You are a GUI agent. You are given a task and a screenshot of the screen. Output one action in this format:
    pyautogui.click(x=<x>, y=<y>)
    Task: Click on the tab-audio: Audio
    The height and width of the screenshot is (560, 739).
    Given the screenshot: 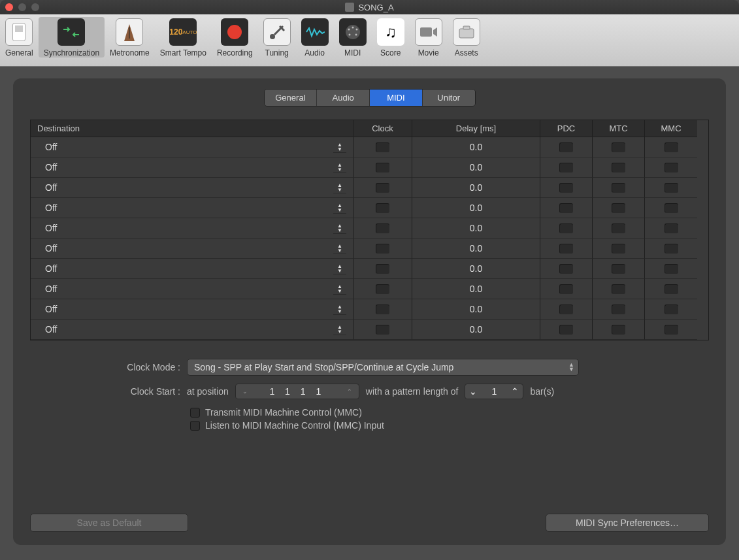 What is the action you would take?
    pyautogui.click(x=344, y=98)
    